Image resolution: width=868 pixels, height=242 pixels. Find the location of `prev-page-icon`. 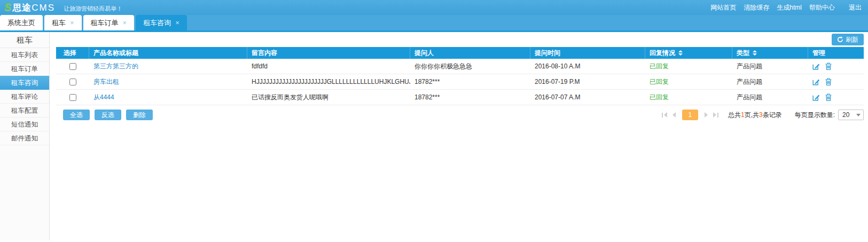

prev-page-icon is located at coordinates (674, 115).